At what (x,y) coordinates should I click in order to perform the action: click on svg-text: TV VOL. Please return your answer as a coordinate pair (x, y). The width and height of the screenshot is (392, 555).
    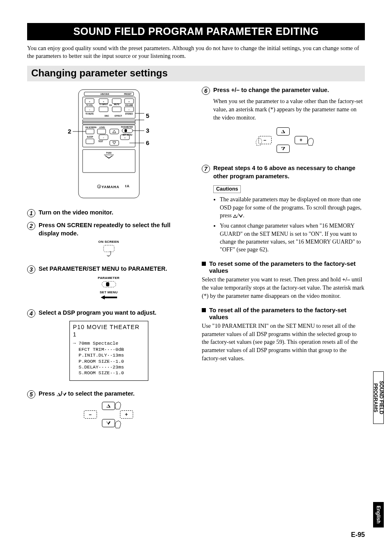
    Looking at the image, I should click on (90, 105).